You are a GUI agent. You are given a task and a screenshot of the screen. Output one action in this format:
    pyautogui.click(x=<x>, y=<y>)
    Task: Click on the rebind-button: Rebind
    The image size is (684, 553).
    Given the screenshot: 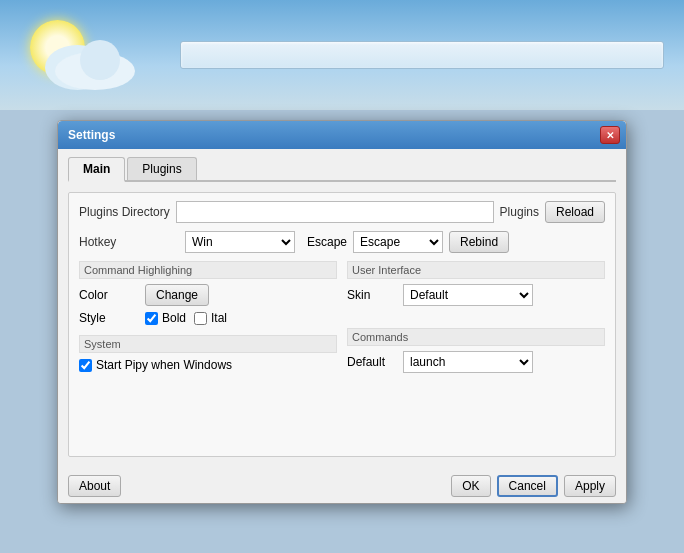 What is the action you would take?
    pyautogui.click(x=479, y=242)
    